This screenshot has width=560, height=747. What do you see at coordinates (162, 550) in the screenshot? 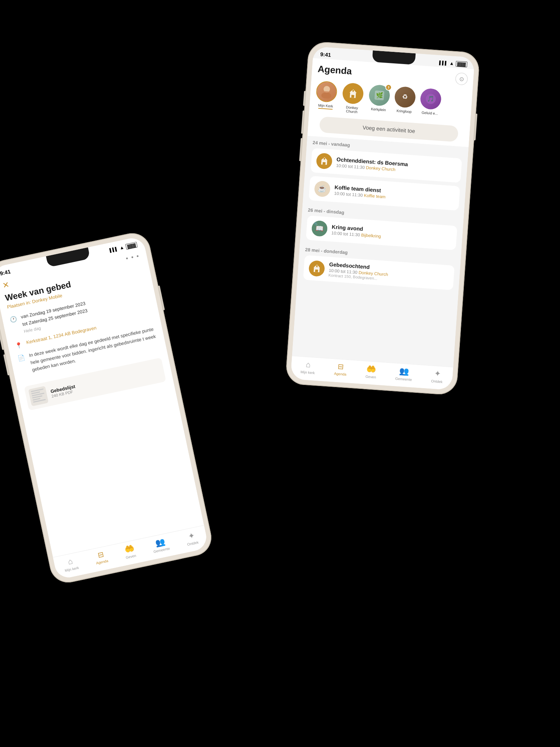
I see `nav-label-gemeente-back: Gemeente` at bounding box center [162, 550].